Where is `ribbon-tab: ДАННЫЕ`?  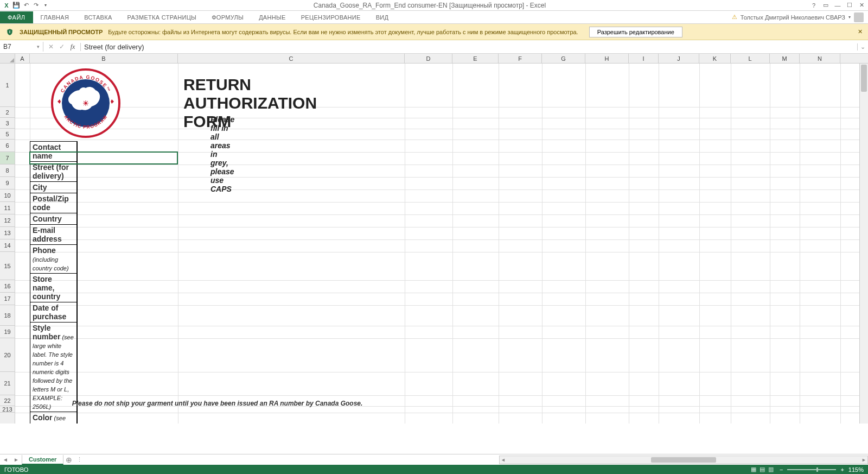
ribbon-tab: ДАННЫЕ is located at coordinates (272, 17).